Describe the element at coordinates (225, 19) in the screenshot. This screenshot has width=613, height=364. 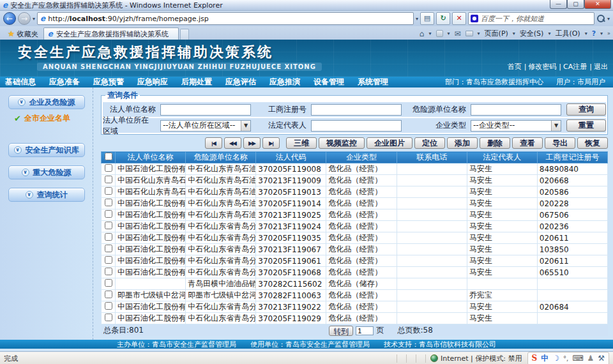
I see `address-bar: e http://localhost:90/yjzh/frame/homepag…` at that location.